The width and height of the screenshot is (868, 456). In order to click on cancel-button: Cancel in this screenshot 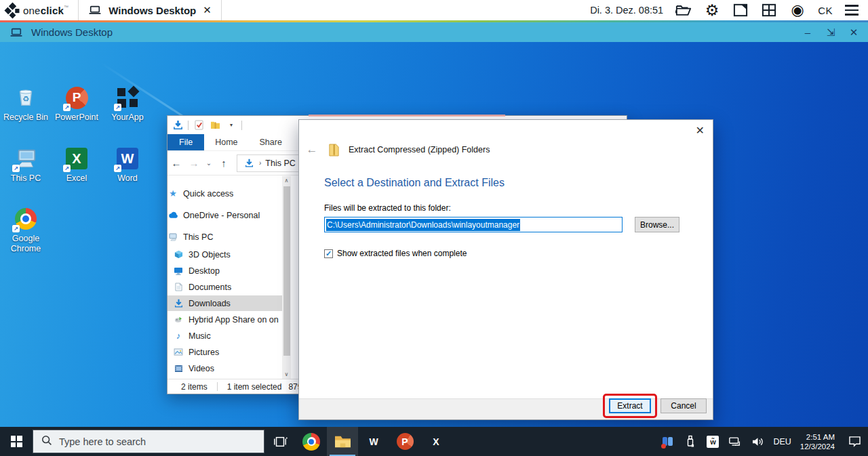, I will do `click(684, 406)`.